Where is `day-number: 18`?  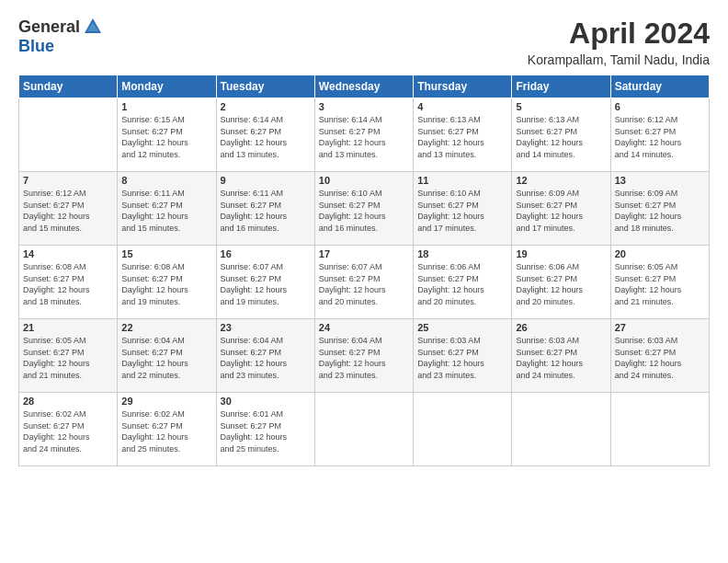
day-number: 18 is located at coordinates (462, 254).